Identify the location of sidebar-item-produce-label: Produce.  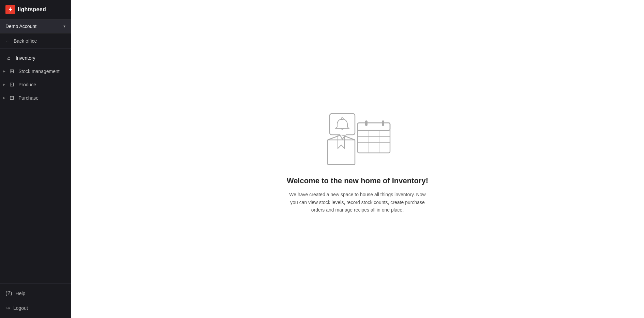
(42, 85).